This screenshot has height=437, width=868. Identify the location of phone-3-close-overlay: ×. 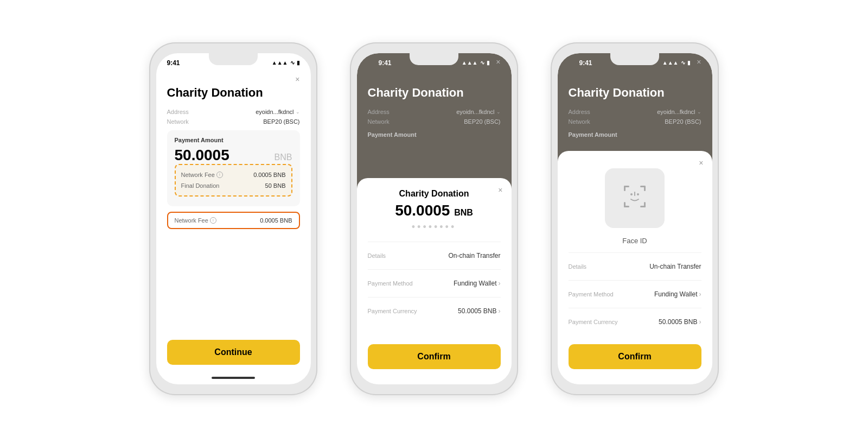
(699, 62).